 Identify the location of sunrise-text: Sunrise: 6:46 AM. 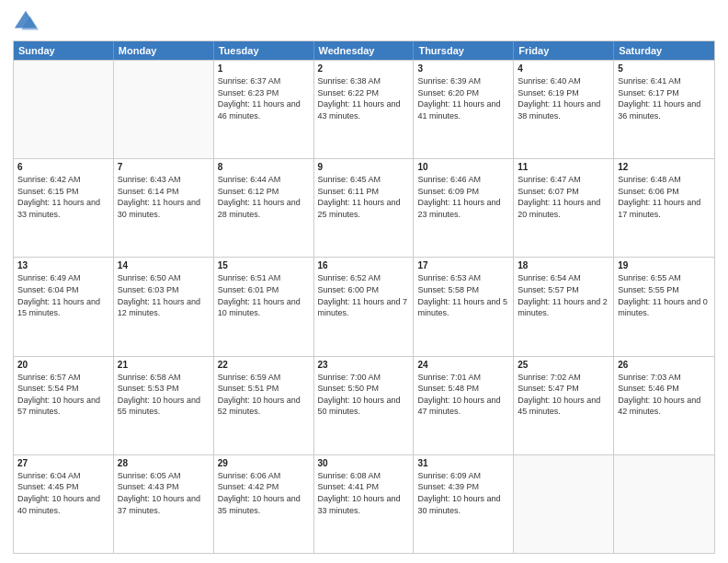
(463, 180).